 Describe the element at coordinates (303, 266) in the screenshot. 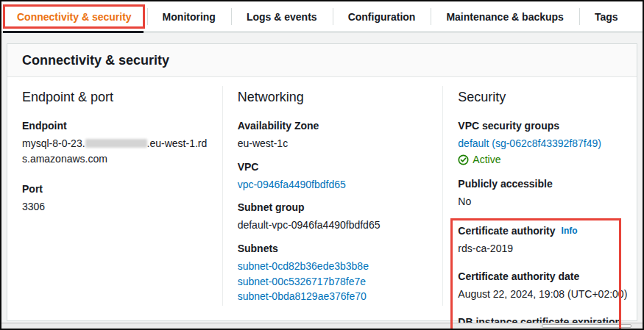

I see `subnet-link: subnet-0cd82b36ede3b3b8e` at that location.